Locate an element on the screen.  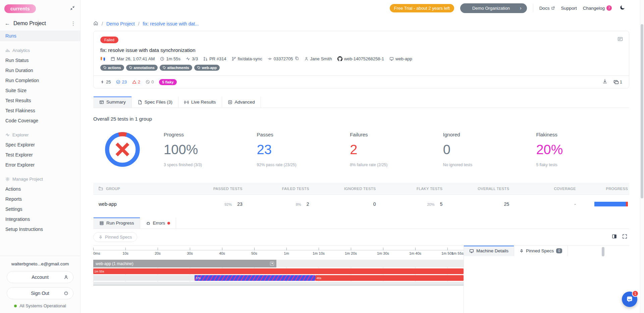
trial-badge: Free Trial - about 2 years left is located at coordinates (422, 8).